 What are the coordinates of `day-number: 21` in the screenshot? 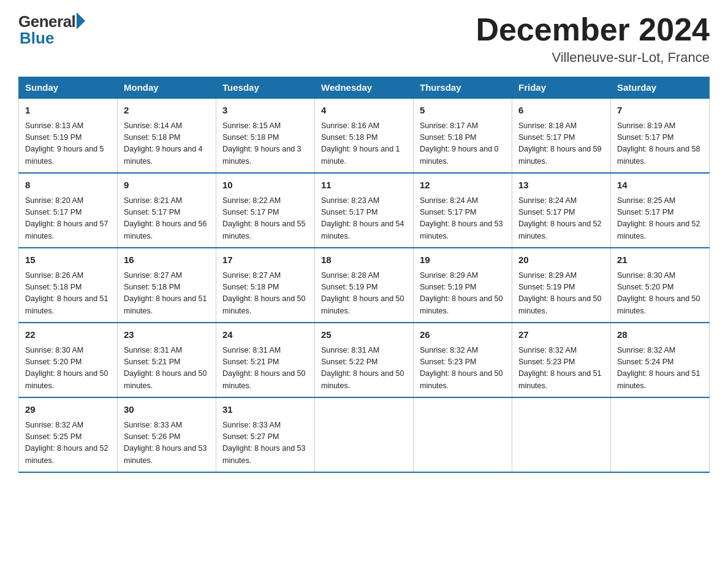 It's located at (660, 260).